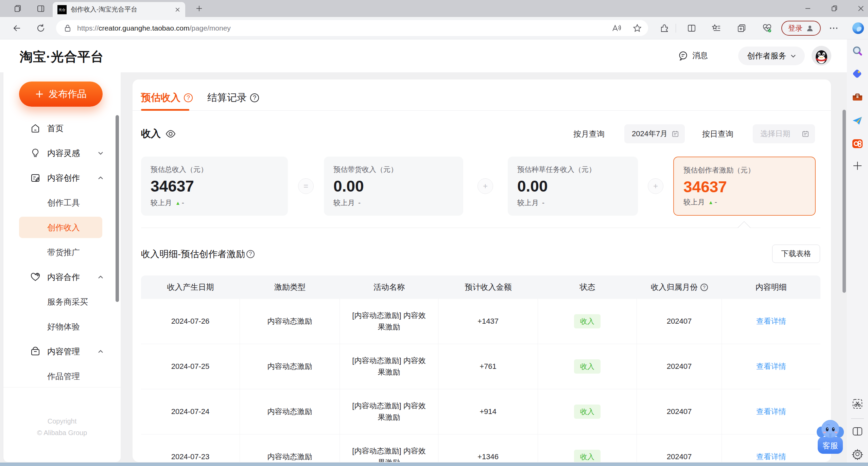  What do you see at coordinates (101, 153) in the screenshot?
I see `chevron-down-icon` at bounding box center [101, 153].